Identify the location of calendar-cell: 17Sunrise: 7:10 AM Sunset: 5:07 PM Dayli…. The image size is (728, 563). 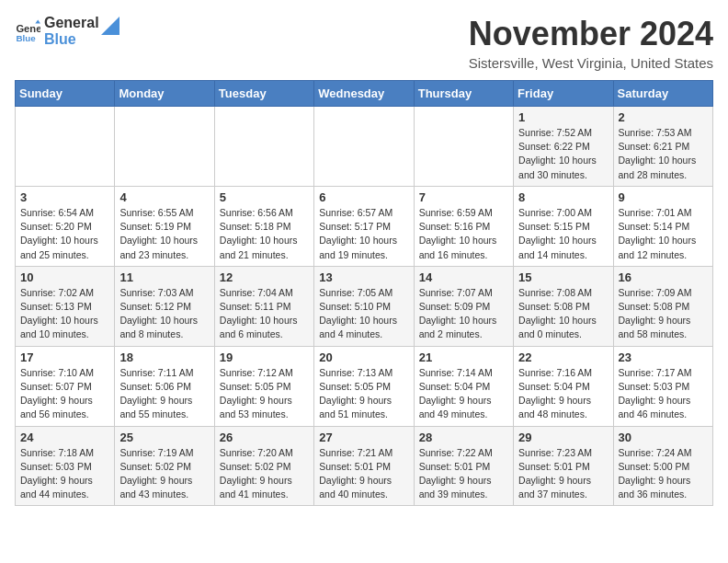
(65, 386).